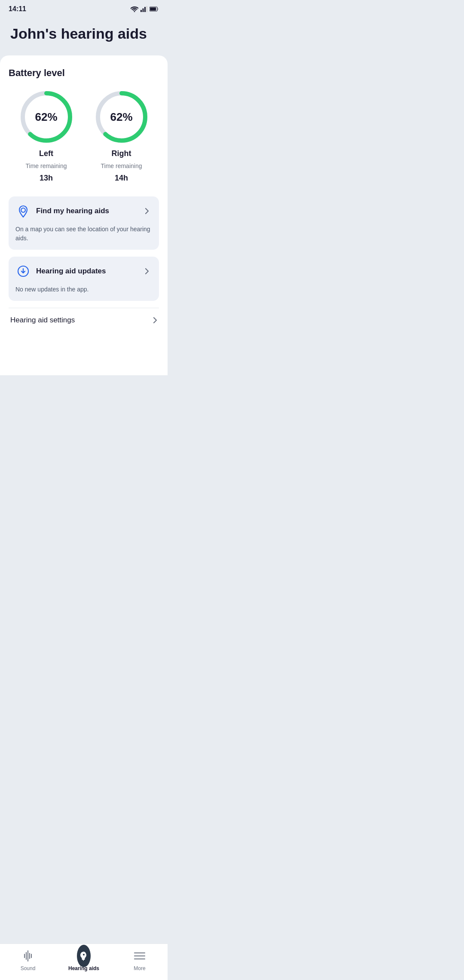  I want to click on battery-remaining-right: Time remaining, so click(122, 166).